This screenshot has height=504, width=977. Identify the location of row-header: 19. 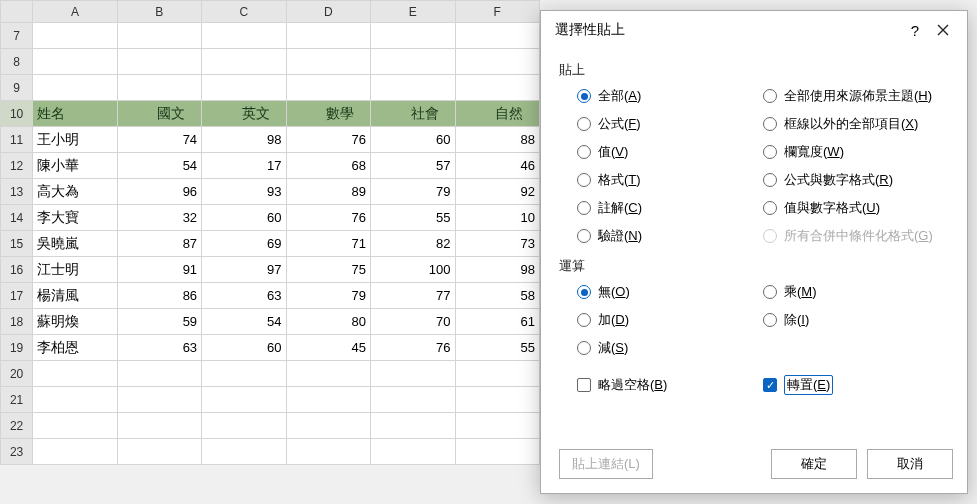
(17, 348).